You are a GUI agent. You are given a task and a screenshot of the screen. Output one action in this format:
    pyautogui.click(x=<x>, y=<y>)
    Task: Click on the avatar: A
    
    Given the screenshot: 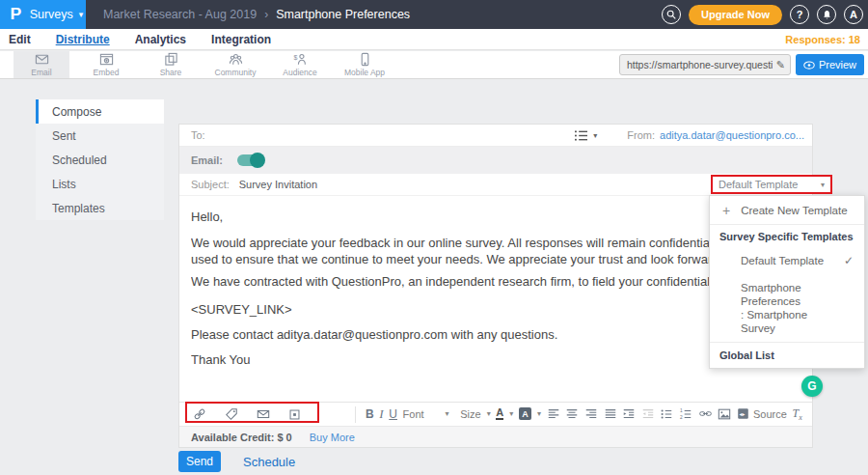 What is the action you would take?
    pyautogui.click(x=854, y=14)
    